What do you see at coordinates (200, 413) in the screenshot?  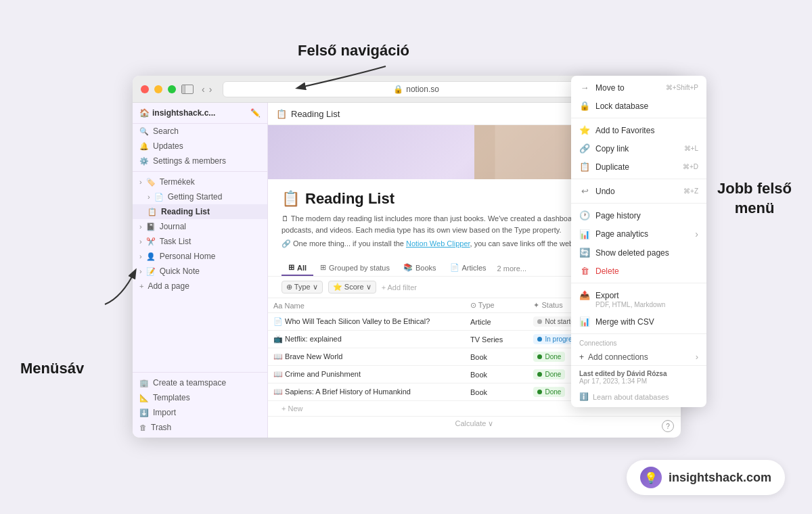 I see `sidebar-item-import: ⬇️ Import` at bounding box center [200, 413].